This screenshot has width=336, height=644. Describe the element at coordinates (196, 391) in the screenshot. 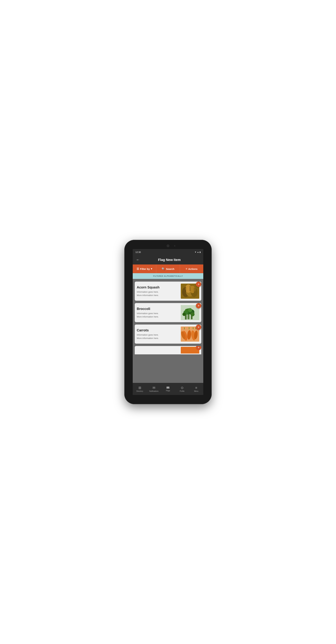

I see `nav-label-menu: Menu` at that location.